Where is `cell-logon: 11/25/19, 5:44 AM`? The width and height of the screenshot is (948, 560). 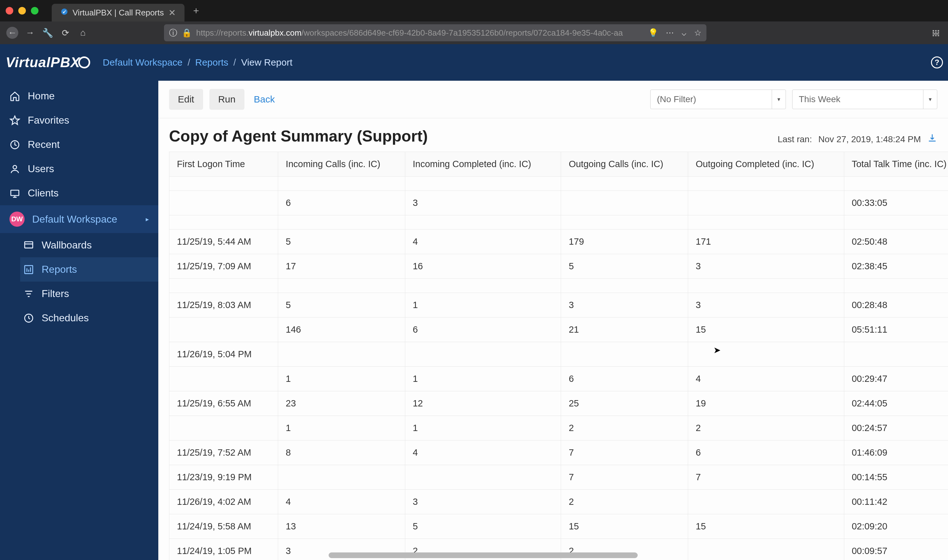 cell-logon: 11/25/19, 5:44 AM is located at coordinates (224, 242).